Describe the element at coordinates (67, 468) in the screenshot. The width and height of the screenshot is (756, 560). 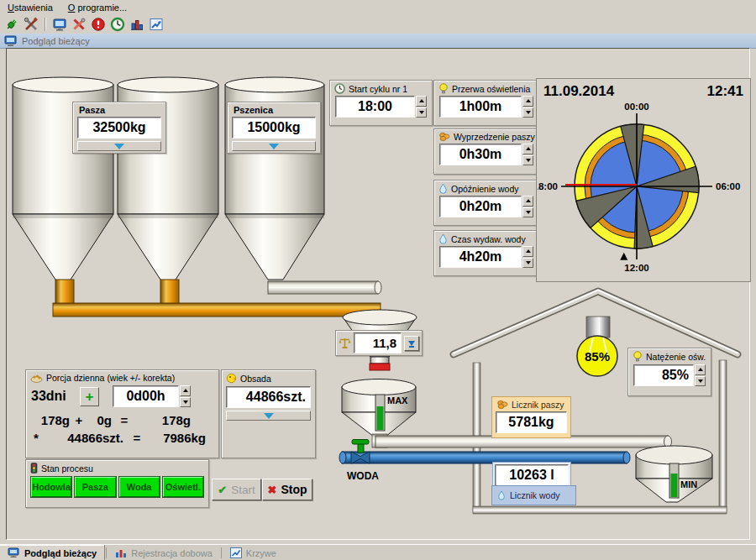
I see `stan-procesu-title: Stan procesu` at that location.